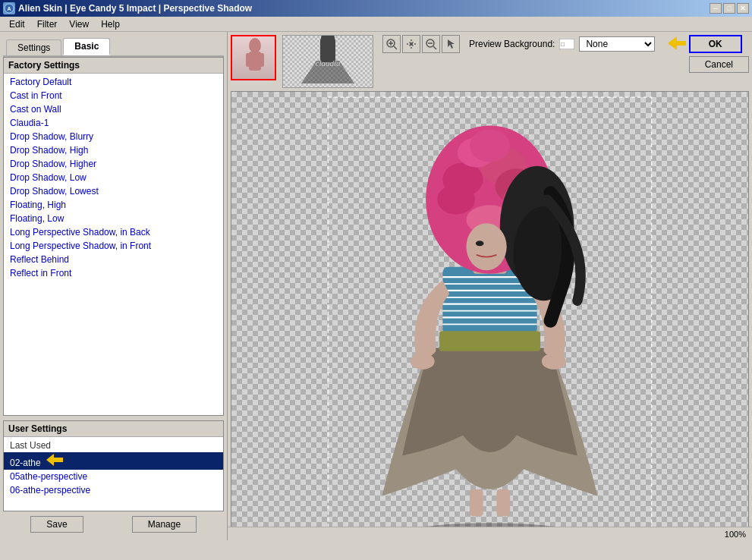  What do you see at coordinates (411, 44) in the screenshot?
I see `pan-button` at bounding box center [411, 44].